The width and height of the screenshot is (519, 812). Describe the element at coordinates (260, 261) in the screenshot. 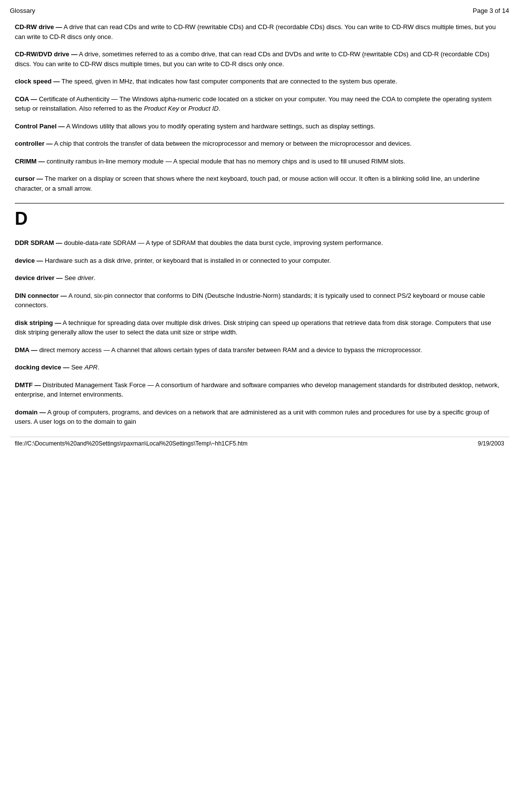

I see `entry-device: device — Hardware such as a disk drive, …` at that location.